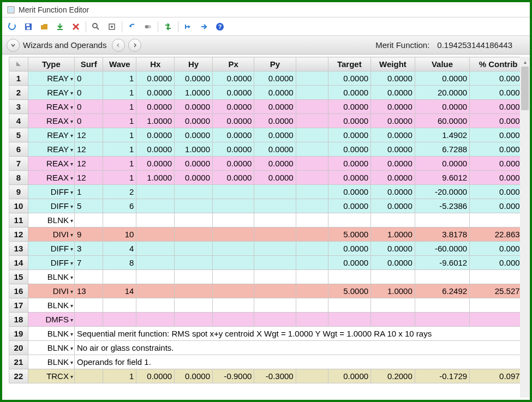 The height and width of the screenshot is (402, 532). What do you see at coordinates (349, 235) in the screenshot?
I see `target-cell: 5.0000` at bounding box center [349, 235].